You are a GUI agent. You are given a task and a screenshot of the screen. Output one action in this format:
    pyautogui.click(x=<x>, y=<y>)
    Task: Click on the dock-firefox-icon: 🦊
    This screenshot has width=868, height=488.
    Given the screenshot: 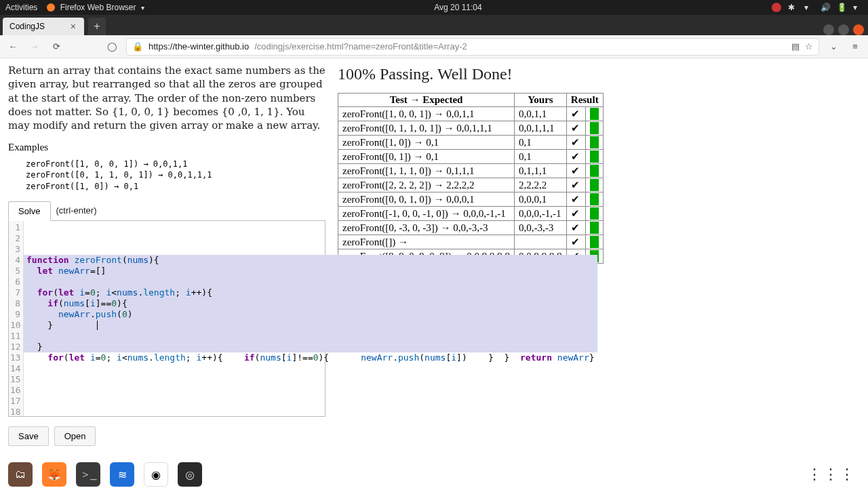 What is the action you would take?
    pyautogui.click(x=54, y=474)
    